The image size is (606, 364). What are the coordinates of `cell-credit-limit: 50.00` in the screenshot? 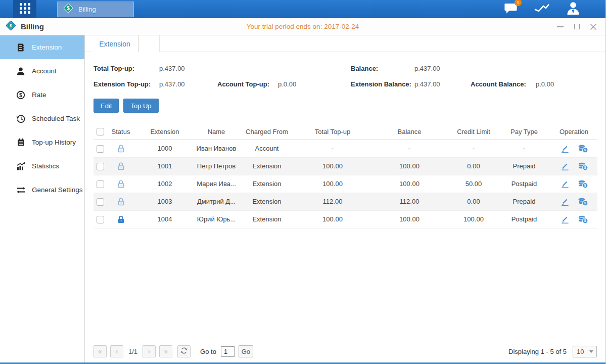 It's located at (474, 184).